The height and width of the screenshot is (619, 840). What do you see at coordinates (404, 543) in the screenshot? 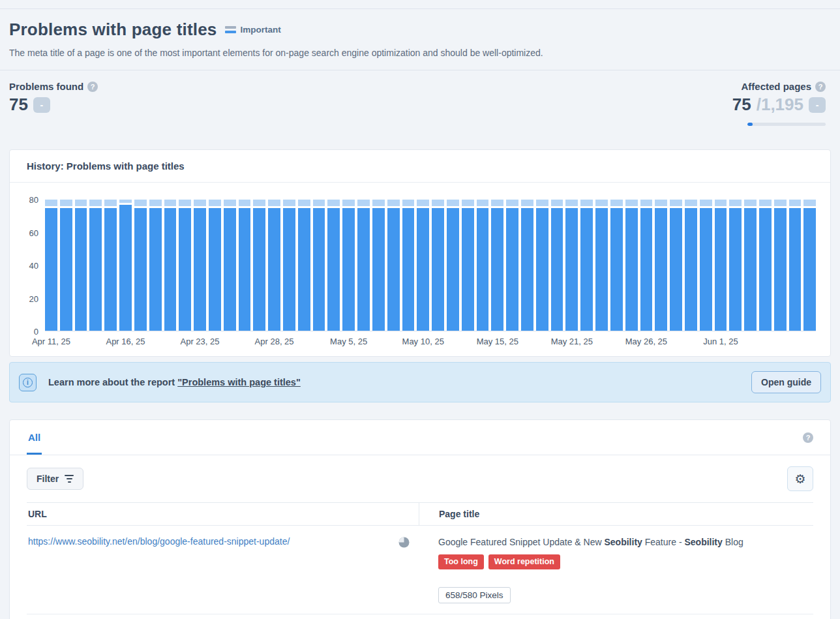
I see `globe-icon` at bounding box center [404, 543].